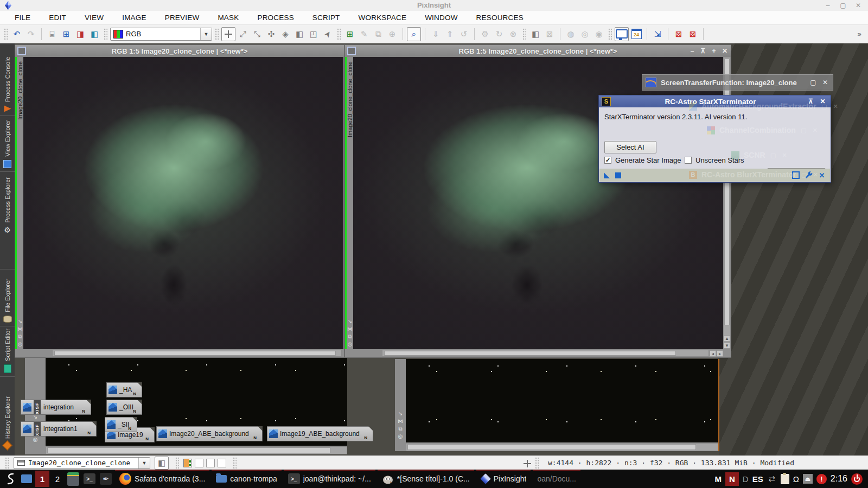 The height and width of the screenshot is (488, 868). I want to click on add-preview-icon, so click(392, 34).